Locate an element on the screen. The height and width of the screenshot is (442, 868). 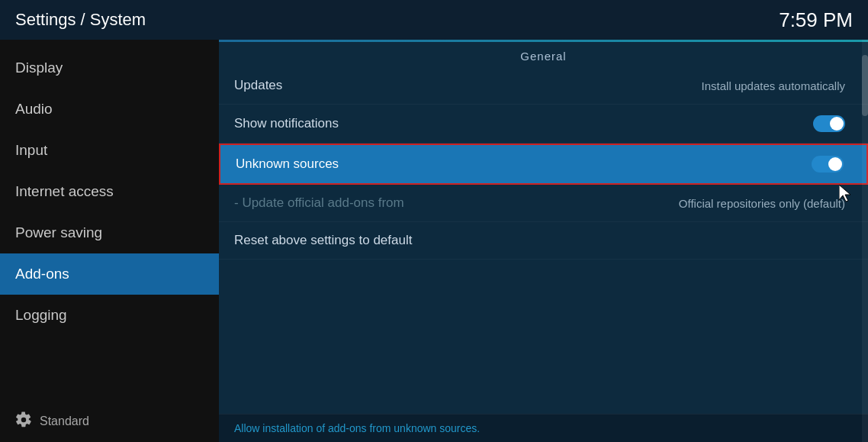
toggle-show-notifications is located at coordinates (829, 124).